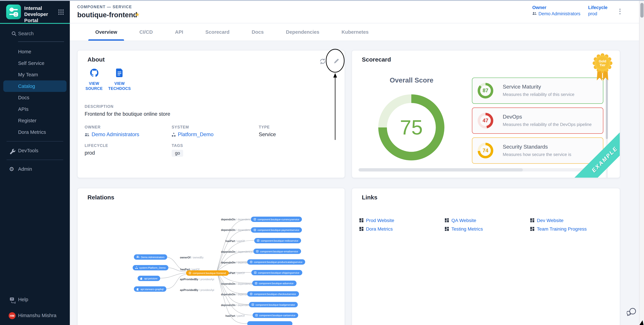 The height and width of the screenshot is (325, 644). Describe the element at coordinates (192, 134) in the screenshot. I see `system-entity-link: Platform_Demo` at that location.